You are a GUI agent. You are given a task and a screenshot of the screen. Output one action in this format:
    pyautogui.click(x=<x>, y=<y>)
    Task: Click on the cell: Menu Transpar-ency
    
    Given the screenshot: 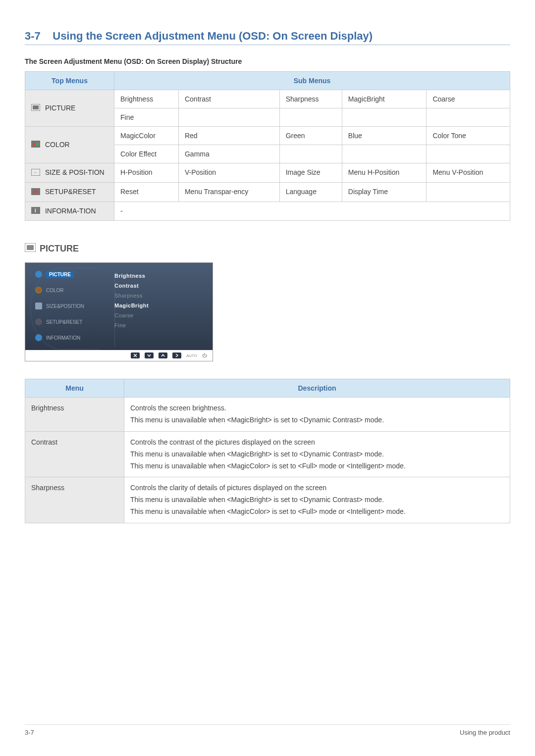 What is the action you would take?
    pyautogui.click(x=229, y=192)
    